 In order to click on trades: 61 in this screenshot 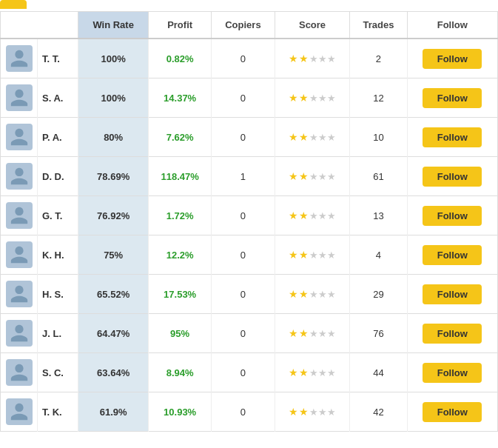, I will do `click(379, 176)`.